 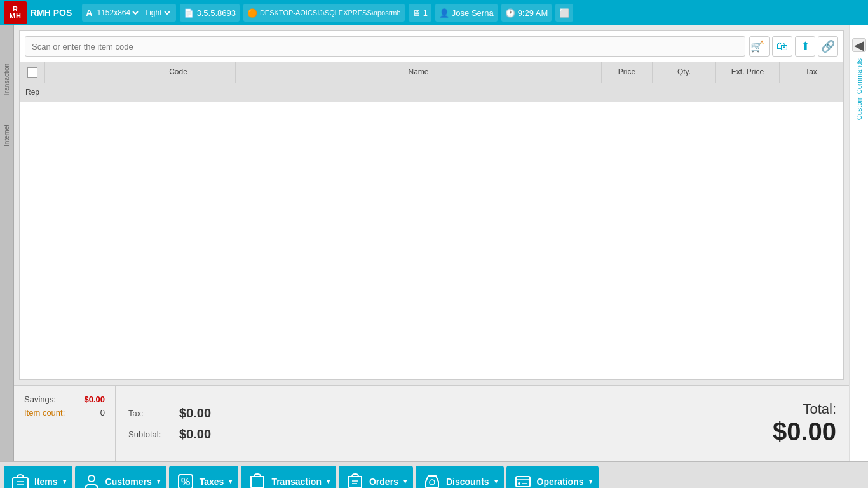 What do you see at coordinates (466, 13) in the screenshot?
I see `user-box: 👤 Jose Serna` at bounding box center [466, 13].